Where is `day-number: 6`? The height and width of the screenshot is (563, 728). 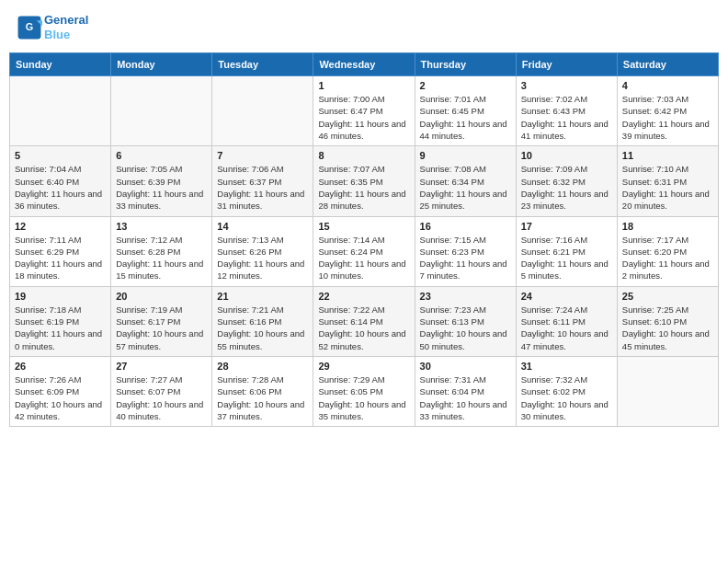 day-number: 6 is located at coordinates (162, 155).